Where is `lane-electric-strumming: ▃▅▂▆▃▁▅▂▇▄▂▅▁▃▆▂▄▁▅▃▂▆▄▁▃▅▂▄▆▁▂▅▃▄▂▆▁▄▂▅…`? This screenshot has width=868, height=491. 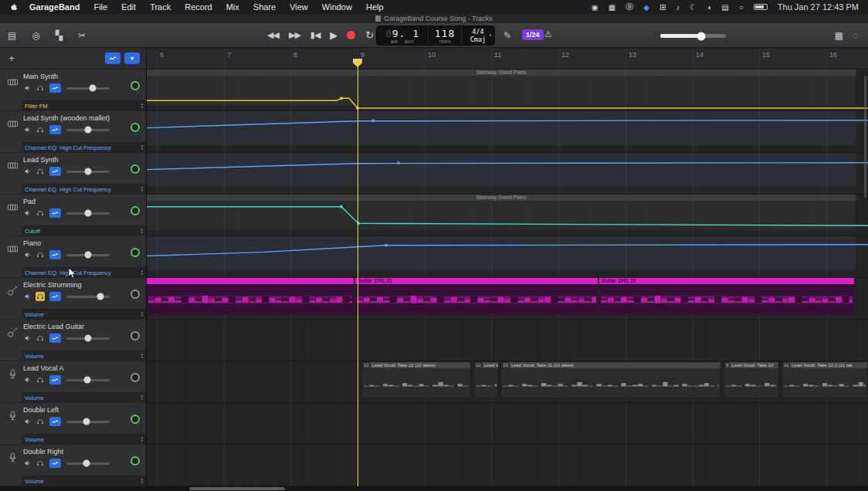 lane-electric-strumming: ▃▅▂▆▃▁▅▂▇▄▂▅▁▃▆▂▄▁▅▃▂▆▄▁▃▅▂▄▆▁▂▅▃▄▂▆▁▄▂▅… is located at coordinates (507, 299).